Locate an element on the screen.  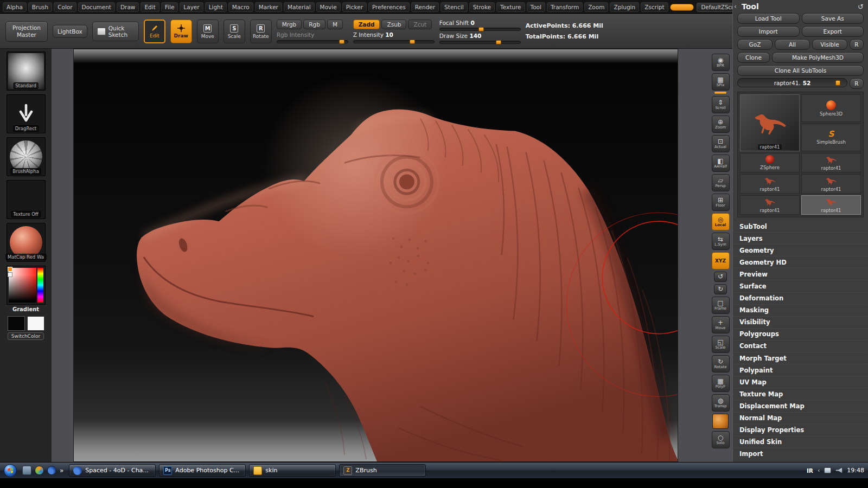
clock: 19:48 is located at coordinates (856, 471).